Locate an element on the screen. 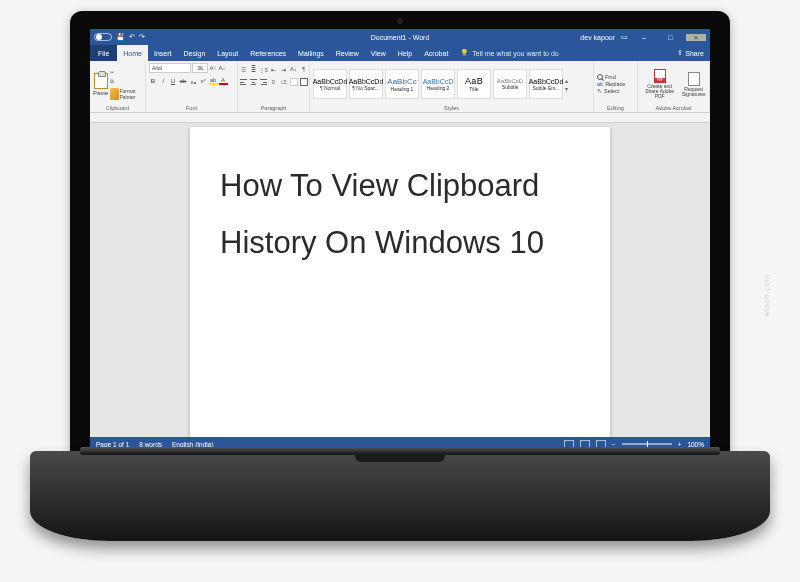 The width and height of the screenshot is (800, 582). create-pdf-button: Create and Share Adobe PDF is located at coordinates (660, 84).